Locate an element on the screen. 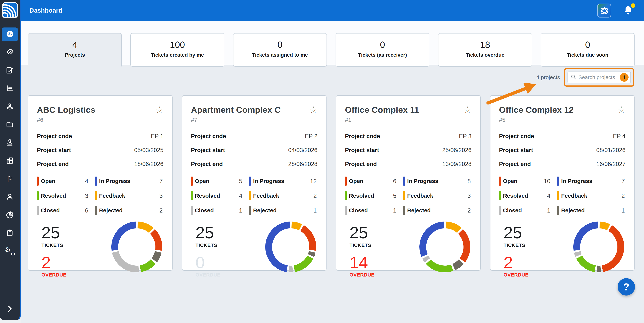 The height and width of the screenshot is (323, 644). sidebar-expand-button is located at coordinates (10, 309).